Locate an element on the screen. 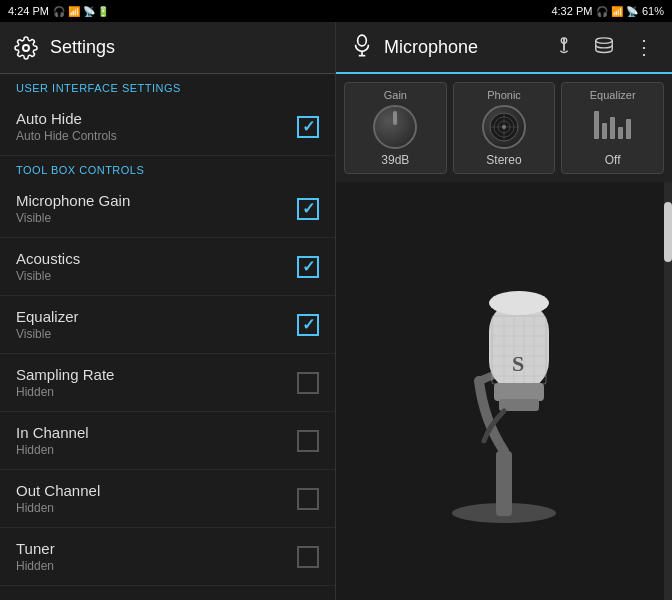 Image resolution: width=672 pixels, height=600 pixels. setting-status-in-channel: Hidden is located at coordinates (52, 450).